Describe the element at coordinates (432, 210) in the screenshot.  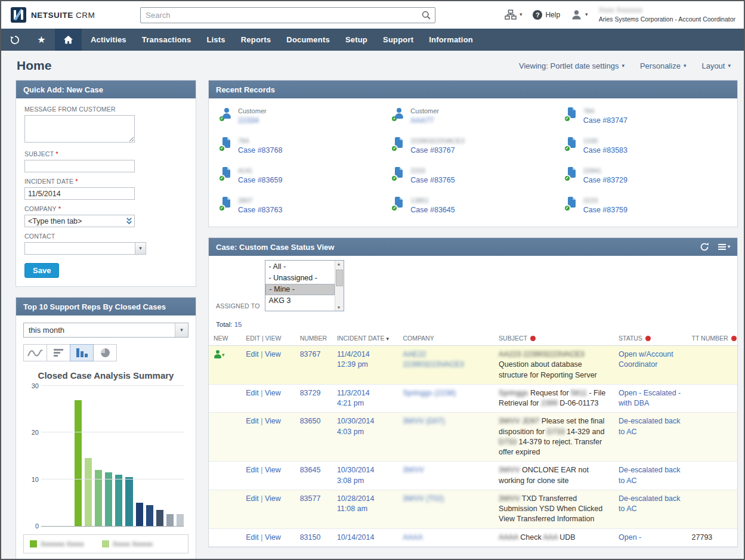
I see `record-link: Case #83645` at that location.